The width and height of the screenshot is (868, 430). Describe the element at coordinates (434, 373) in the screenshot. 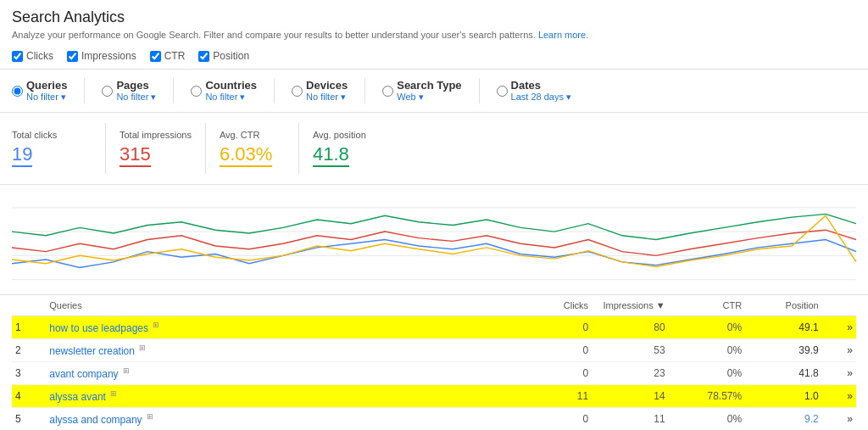

I see `table-row: 3 avant company ⊞ 0 23 0% 41.8 »` at that location.